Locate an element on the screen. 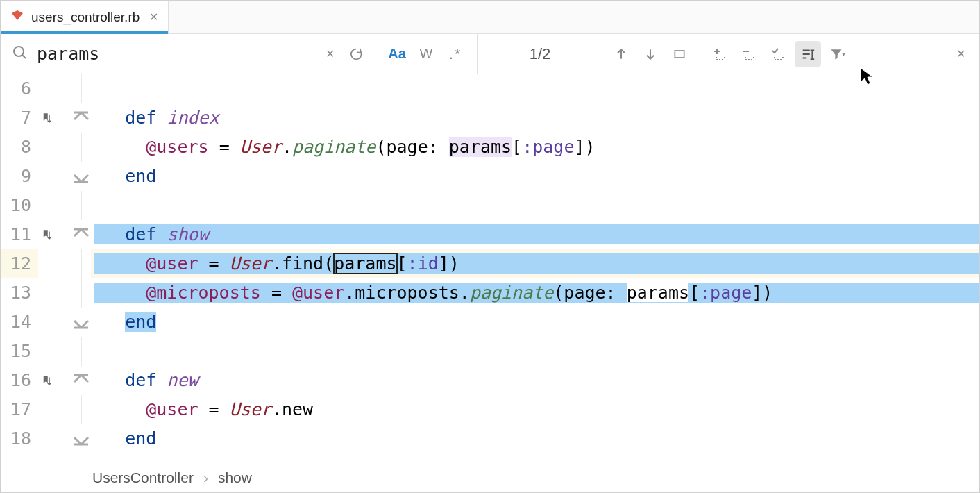 This screenshot has height=493, width=980. separator is located at coordinates (700, 54).